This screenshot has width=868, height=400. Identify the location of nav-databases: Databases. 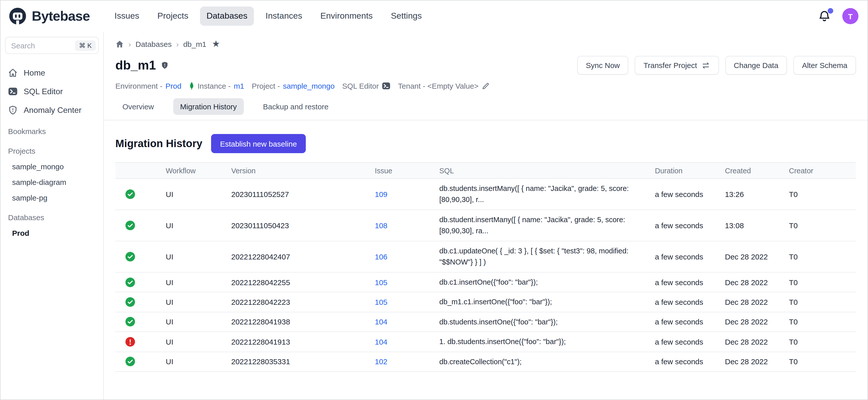
(227, 16).